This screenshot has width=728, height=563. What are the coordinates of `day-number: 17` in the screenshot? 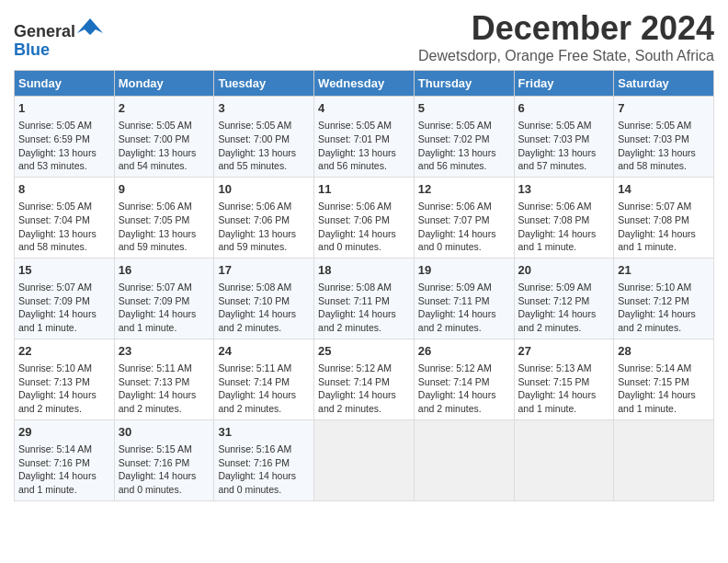 It's located at (264, 270).